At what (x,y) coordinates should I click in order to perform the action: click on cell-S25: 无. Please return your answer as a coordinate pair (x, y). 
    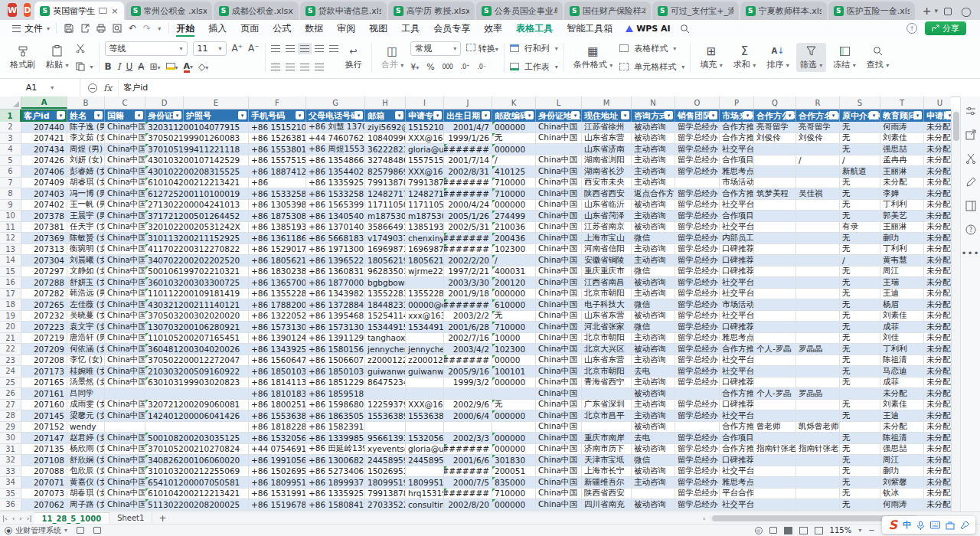
    Looking at the image, I should click on (861, 383).